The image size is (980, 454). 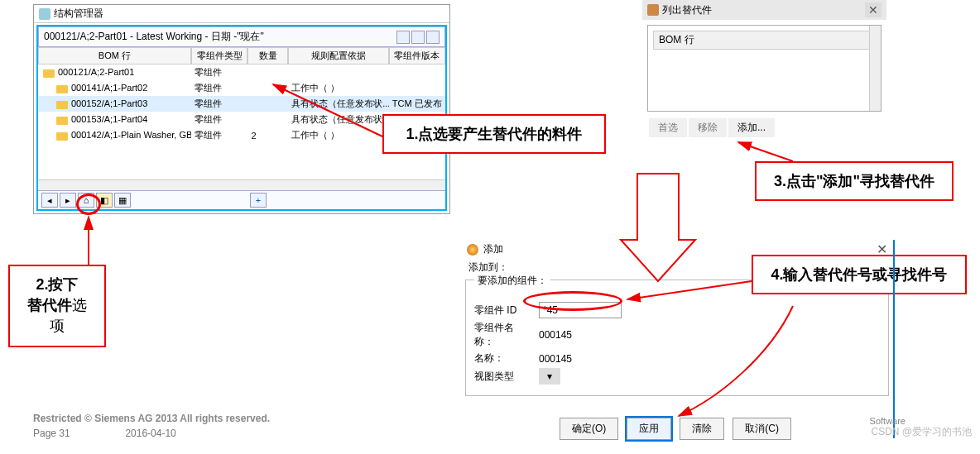 What do you see at coordinates (114, 56) in the screenshot?
I see `col-bom: BOM 行` at bounding box center [114, 56].